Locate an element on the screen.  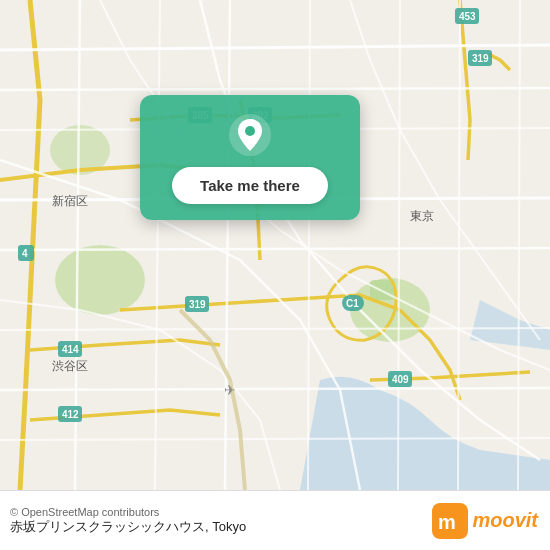
copyright-text: © OpenStreetMap contributors is located at coordinates (128, 512).